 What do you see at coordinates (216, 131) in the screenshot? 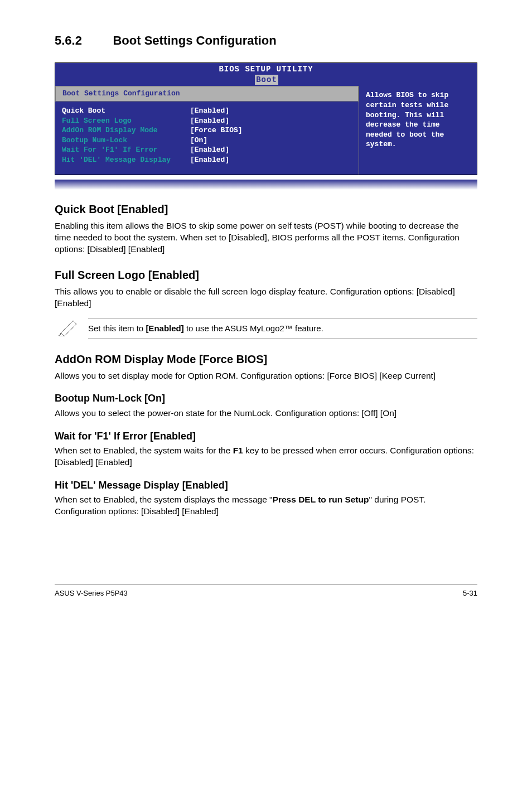
I see `bios-setting-value: [Force BIOS]` at bounding box center [216, 131].